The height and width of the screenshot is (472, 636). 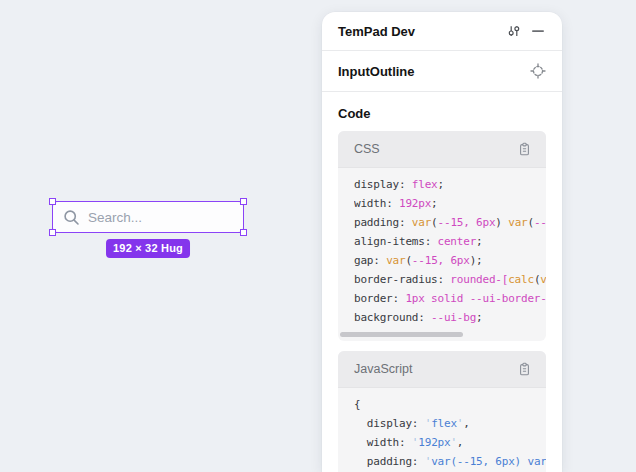 What do you see at coordinates (433, 149) in the screenshot?
I see `code-block-label: CSS` at bounding box center [433, 149].